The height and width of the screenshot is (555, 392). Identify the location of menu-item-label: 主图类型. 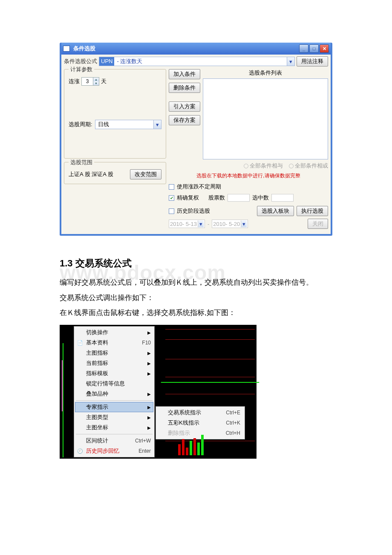
(97, 417).